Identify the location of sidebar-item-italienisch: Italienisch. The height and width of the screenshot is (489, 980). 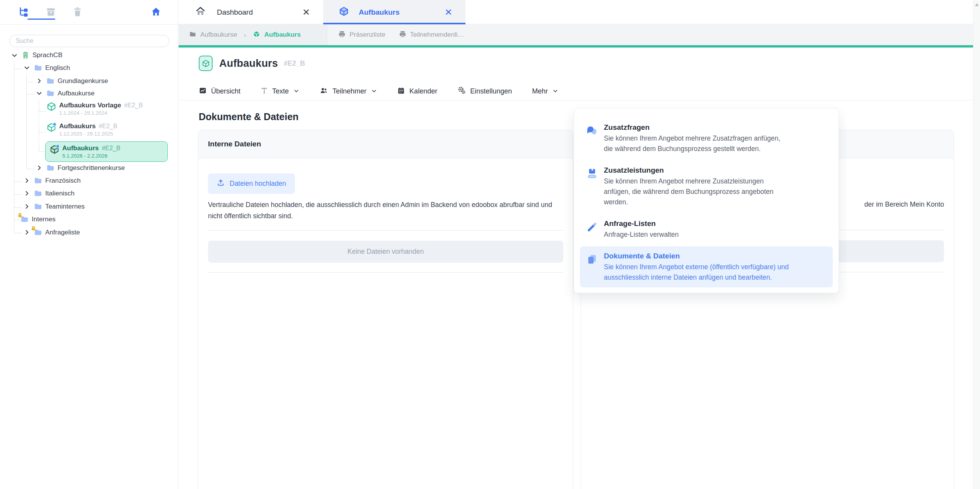
(49, 193).